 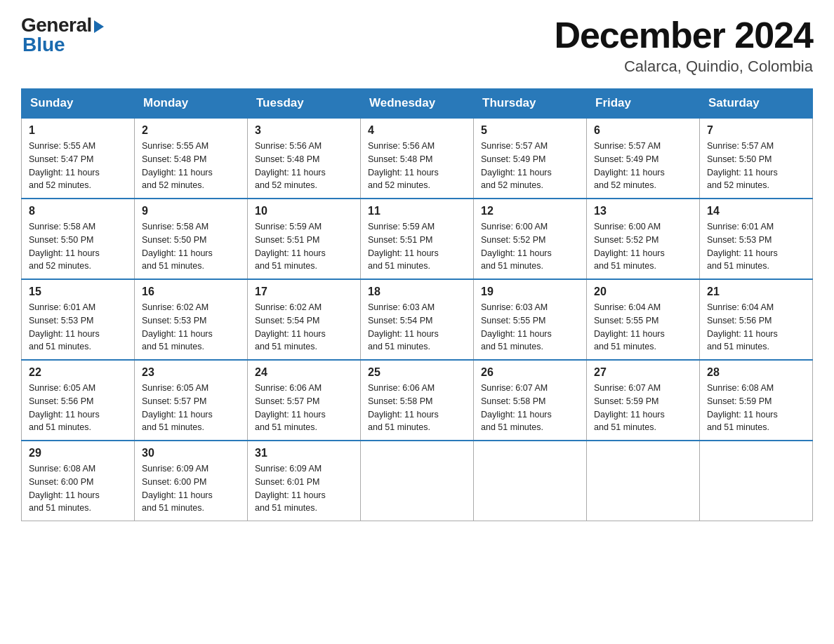 I want to click on header-sunday: Sunday, so click(x=79, y=104).